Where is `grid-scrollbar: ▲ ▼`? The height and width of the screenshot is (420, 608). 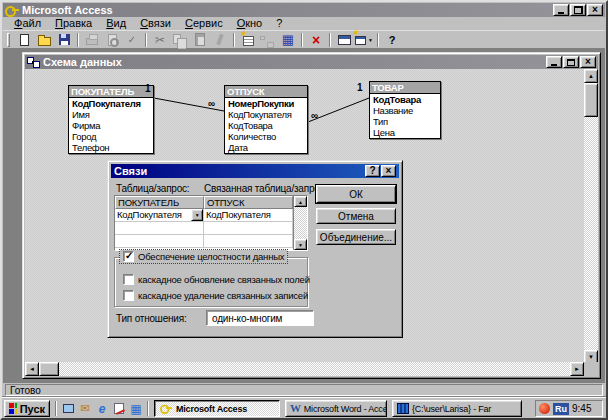 grid-scrollbar: ▲ ▼ is located at coordinates (300, 223).